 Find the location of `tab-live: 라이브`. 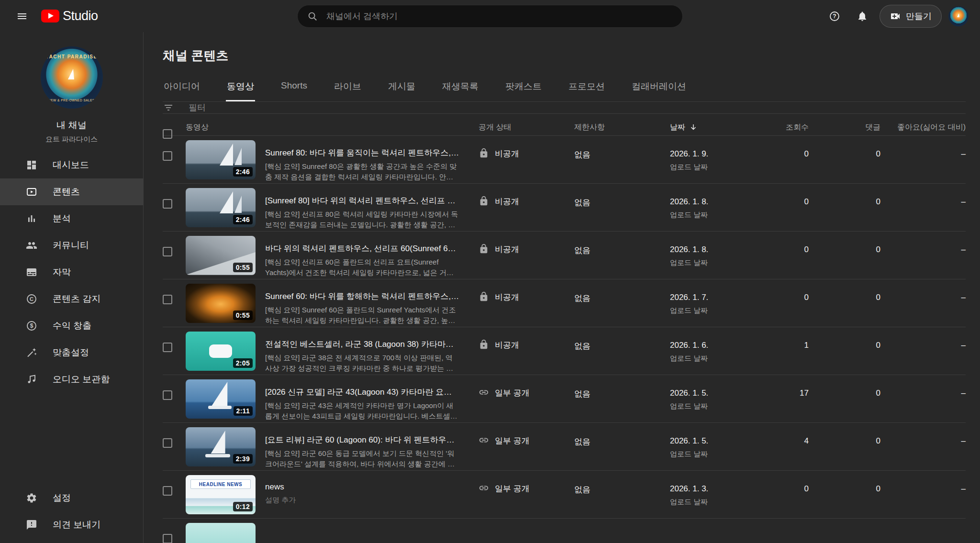

tab-live: 라이브 is located at coordinates (347, 89).